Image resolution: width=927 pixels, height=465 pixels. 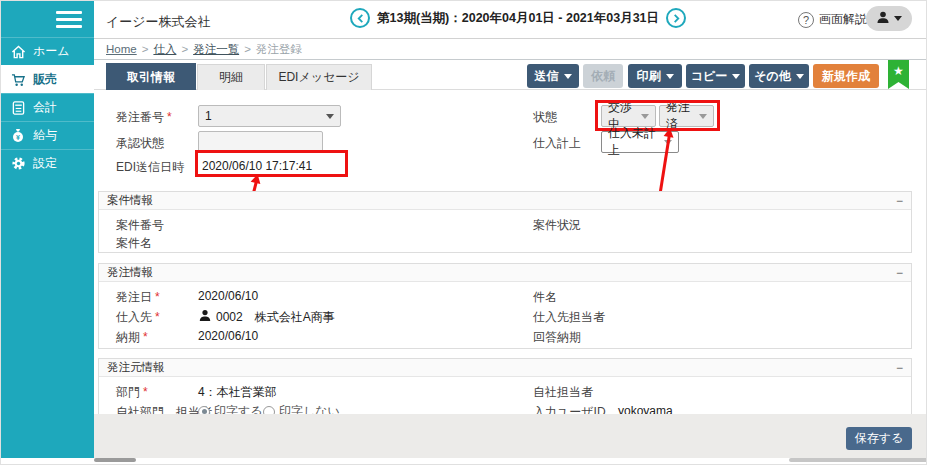 What do you see at coordinates (48, 79) in the screenshot?
I see `sidebar-item-sales: 販売` at bounding box center [48, 79].